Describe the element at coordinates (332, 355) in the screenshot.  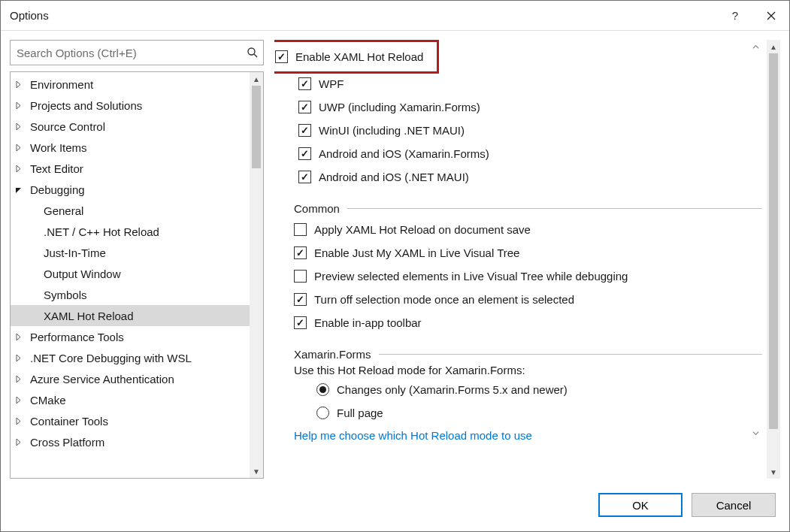
I see `section-label: Xamarin.Forms` at that location.